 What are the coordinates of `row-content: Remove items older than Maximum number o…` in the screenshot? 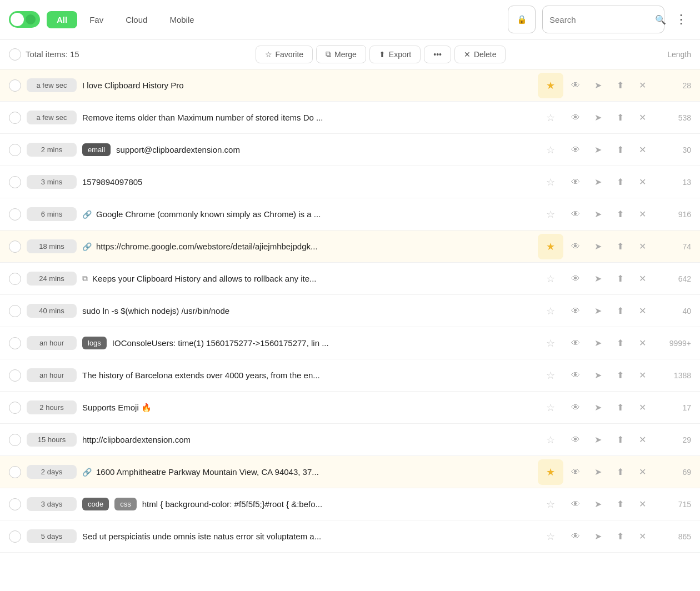 It's located at (307, 118).